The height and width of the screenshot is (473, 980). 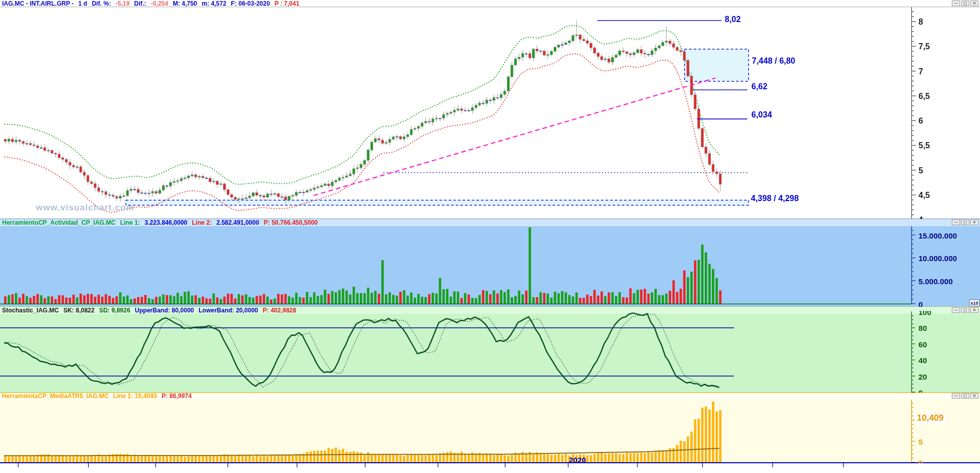 What do you see at coordinates (164, 311) in the screenshot?
I see `stochastic-header-segment: UpperBand: 80,0000` at bounding box center [164, 311].